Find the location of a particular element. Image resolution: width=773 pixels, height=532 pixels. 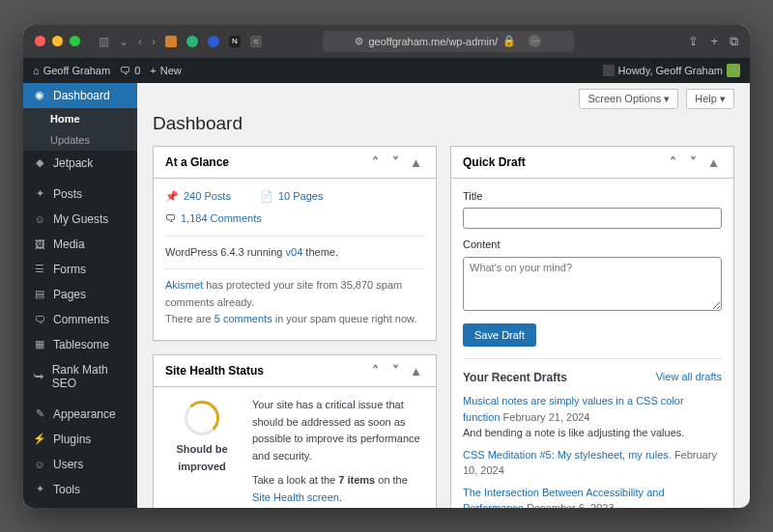

page-icon: 📄 is located at coordinates (267, 197).